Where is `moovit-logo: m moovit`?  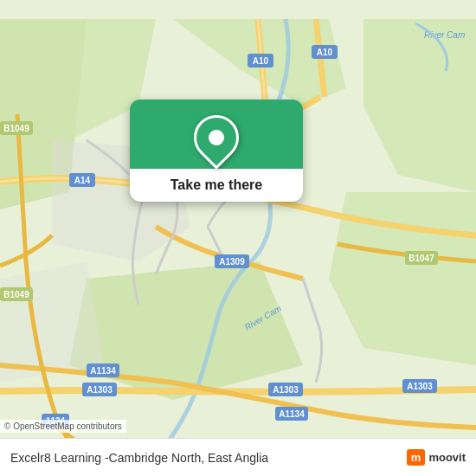 moovit-logo: m moovit is located at coordinates (436, 457).